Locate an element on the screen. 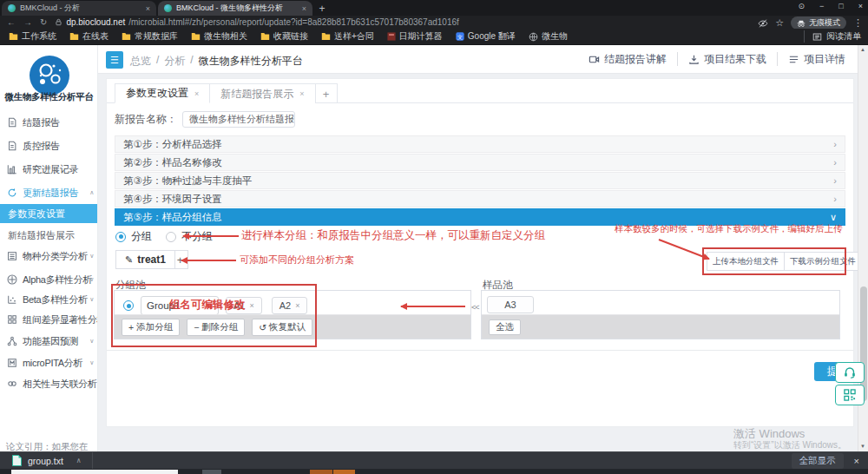  sidebar-item: 物种分类学分析∨ is located at coordinates (49, 256).